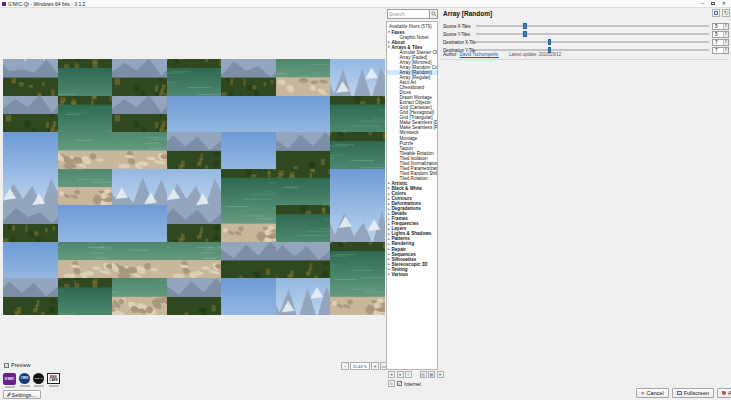 The height and width of the screenshot is (400, 731). What do you see at coordinates (400, 374) in the screenshot?
I see `fave-remove-icon: ★` at bounding box center [400, 374].